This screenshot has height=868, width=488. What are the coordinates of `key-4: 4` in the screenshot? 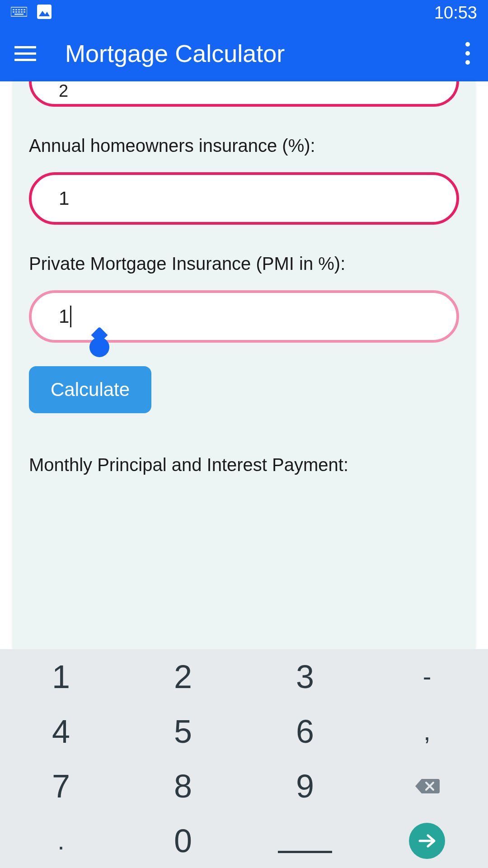 It's located at (61, 731).